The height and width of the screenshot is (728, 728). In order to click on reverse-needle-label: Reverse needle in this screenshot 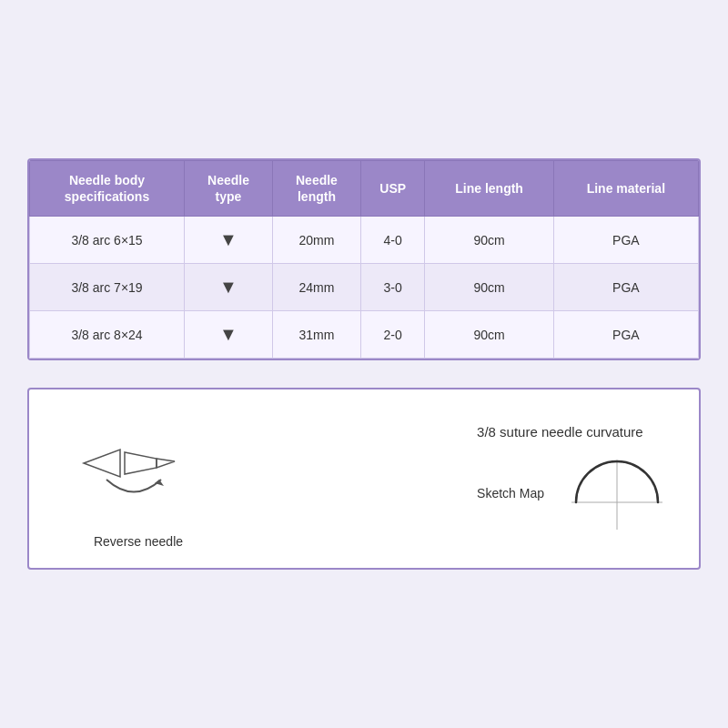, I will do `click(138, 541)`.